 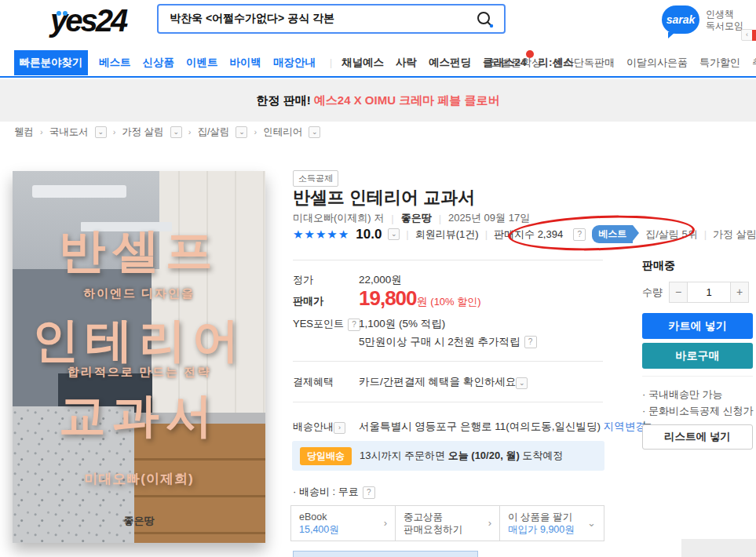 I want to click on promo-banner: 한정 판매! 예스24 X OIMU 크레마 페블 클로버, so click(x=378, y=100).